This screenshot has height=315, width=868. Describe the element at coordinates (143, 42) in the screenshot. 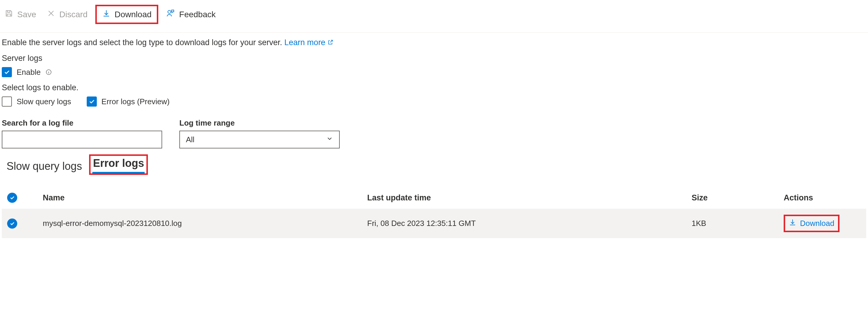

I see `intro-text: Enable the server logs and select the lo…` at that location.